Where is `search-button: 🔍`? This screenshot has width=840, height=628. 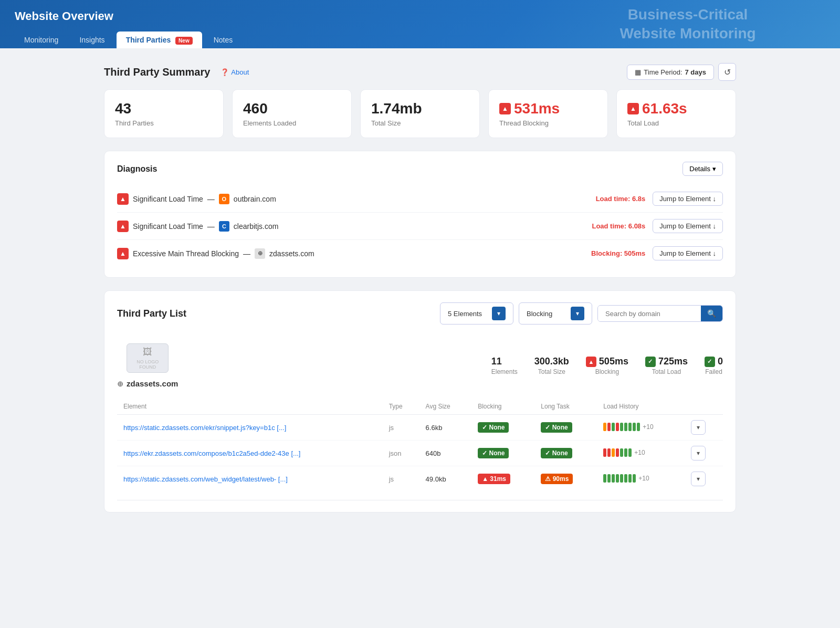 search-button: 🔍 is located at coordinates (712, 313).